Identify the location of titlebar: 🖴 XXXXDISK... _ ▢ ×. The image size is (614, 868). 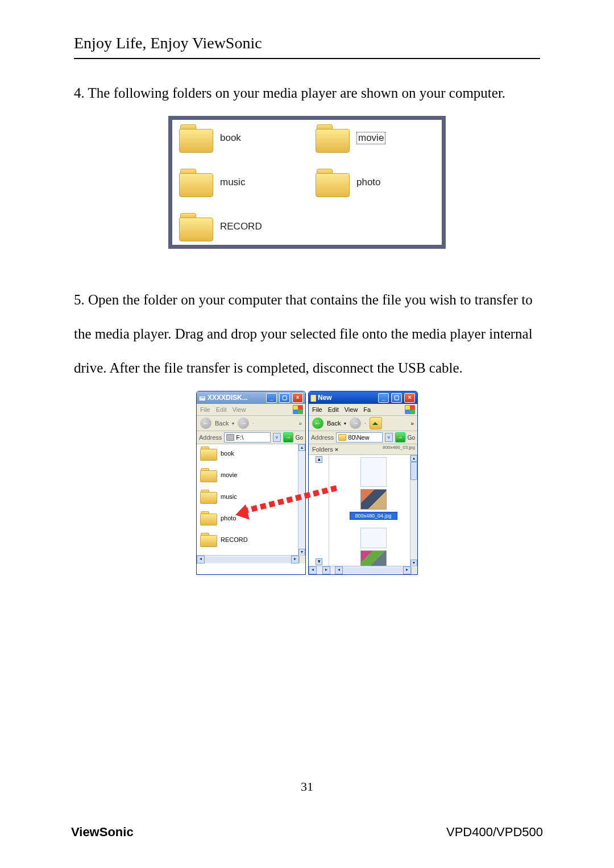
(251, 398).